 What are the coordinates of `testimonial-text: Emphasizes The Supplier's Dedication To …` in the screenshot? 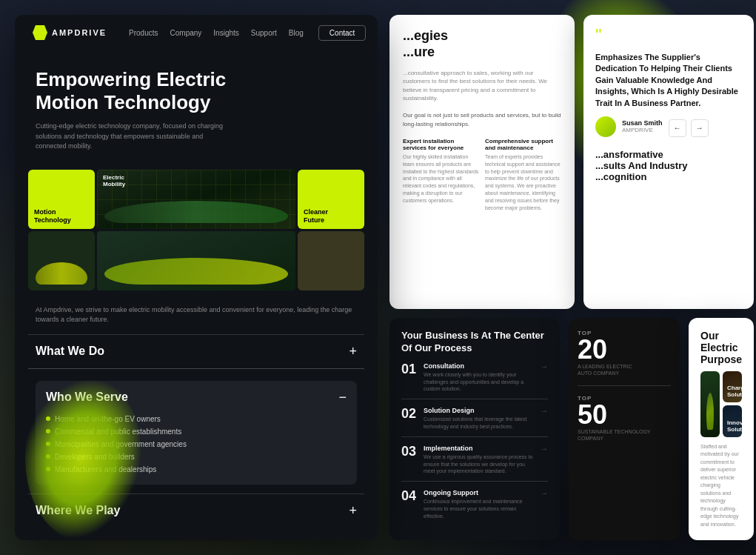 It's located at (669, 80).